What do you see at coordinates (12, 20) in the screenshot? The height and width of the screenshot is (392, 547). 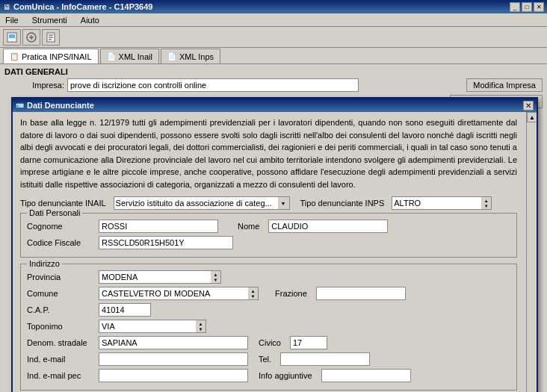 I see `menu-file: File` at bounding box center [12, 20].